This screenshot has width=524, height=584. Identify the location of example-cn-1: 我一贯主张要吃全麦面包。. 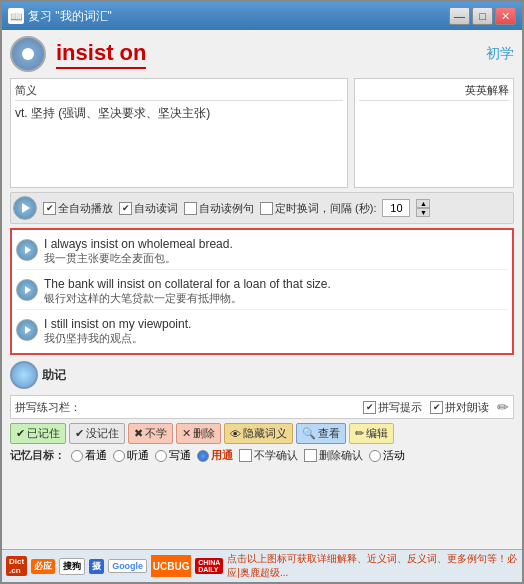
(276, 258).